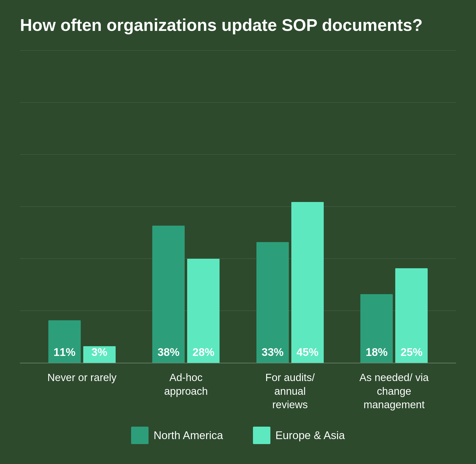 The height and width of the screenshot is (464, 476). Describe the element at coordinates (177, 435) in the screenshot. I see `legend-item-north-america: North America` at that location.